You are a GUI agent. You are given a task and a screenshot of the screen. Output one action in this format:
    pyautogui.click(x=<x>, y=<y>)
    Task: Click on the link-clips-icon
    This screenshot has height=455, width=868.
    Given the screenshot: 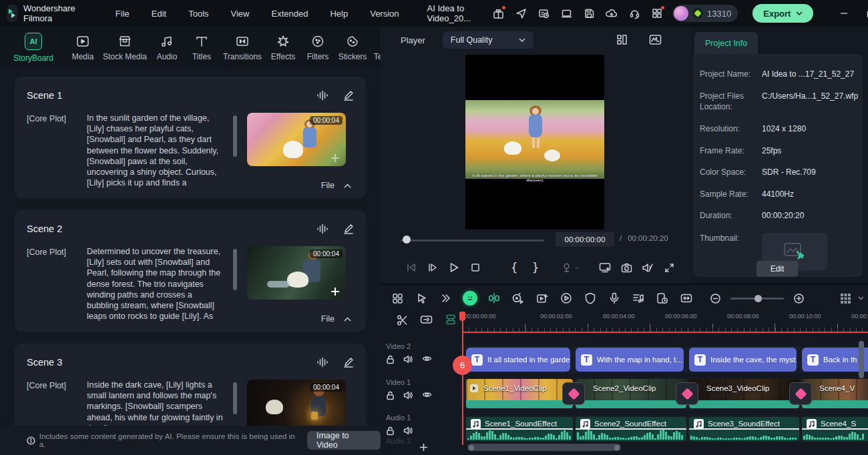 What is the action you would take?
    pyautogui.click(x=426, y=320)
    